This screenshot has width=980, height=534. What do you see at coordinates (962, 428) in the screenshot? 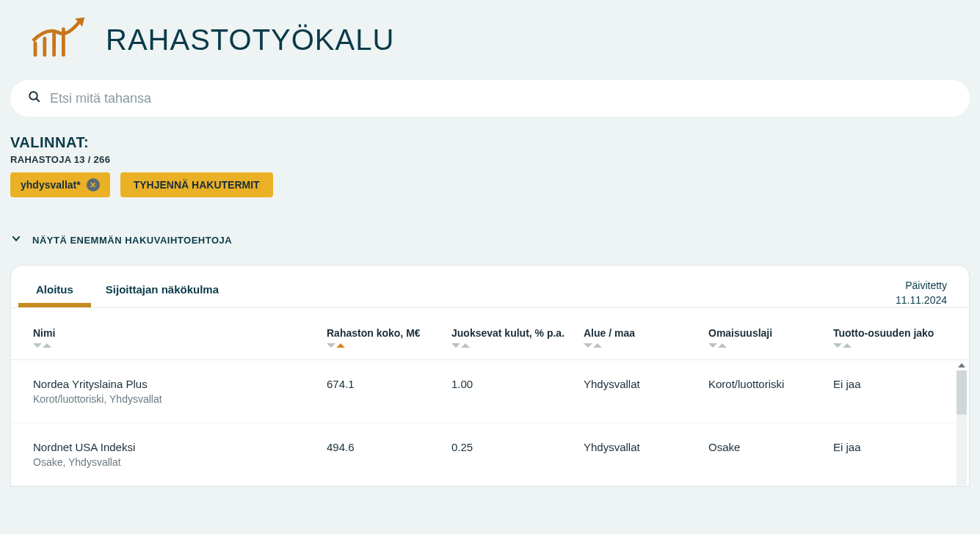
I see `scrollbar-track` at bounding box center [962, 428].